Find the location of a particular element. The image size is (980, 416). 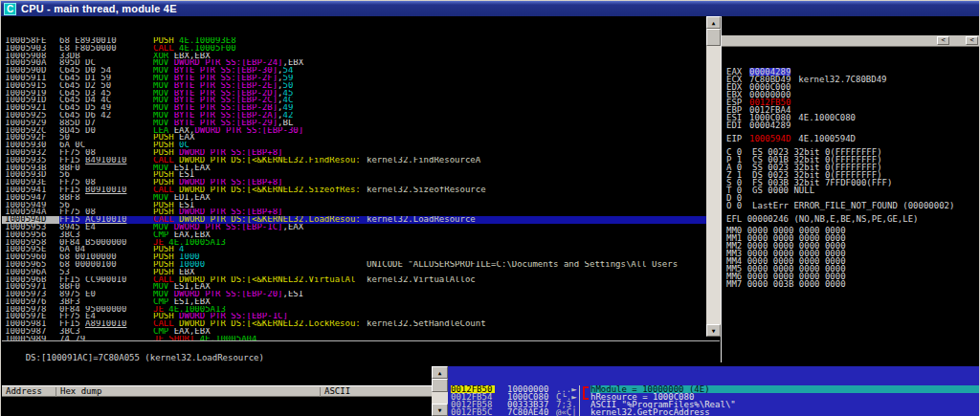

instruction-address: 10005919 is located at coordinates (31, 94).